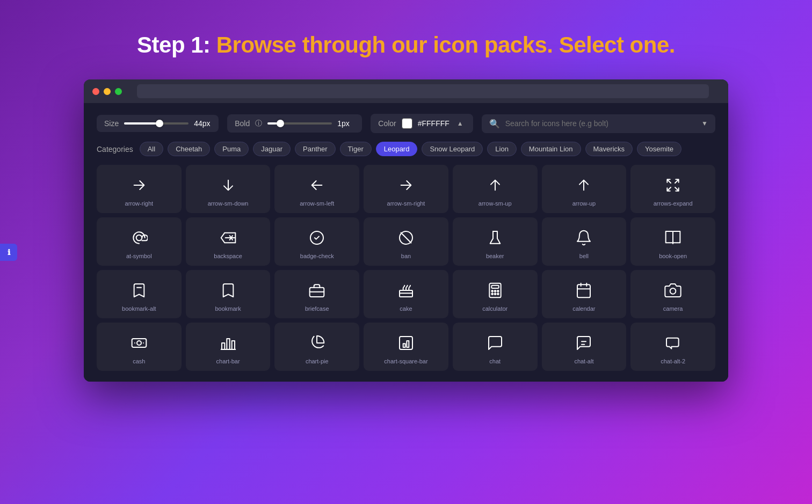  Describe the element at coordinates (495, 242) in the screenshot. I see `icon-card-beaker: beaker` at that location.